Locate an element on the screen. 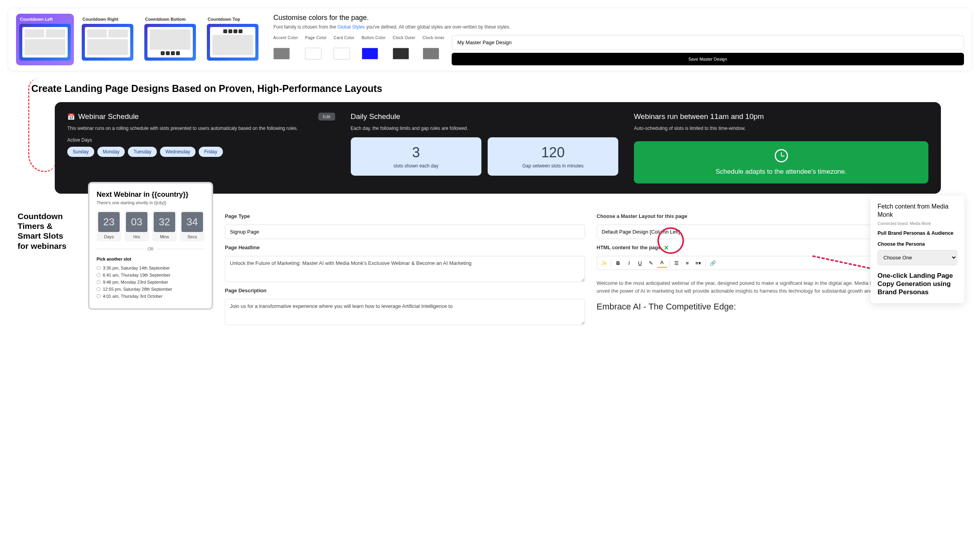  persona-choose-label: Choose the Persona is located at coordinates (917, 244).